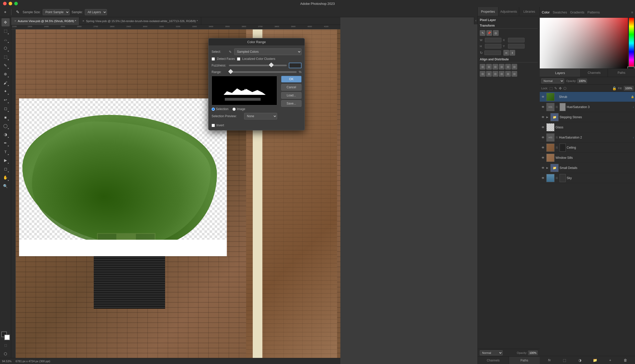 The width and height of the screenshot is (635, 364). I want to click on dist-center-v-icon: ⊡, so click(508, 74).